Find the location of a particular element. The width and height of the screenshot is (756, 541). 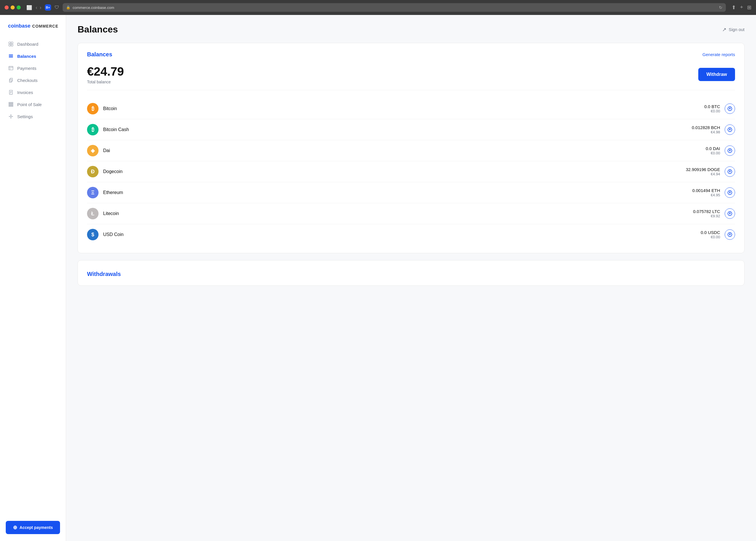

logo-commerce: COMMERCE is located at coordinates (45, 26).